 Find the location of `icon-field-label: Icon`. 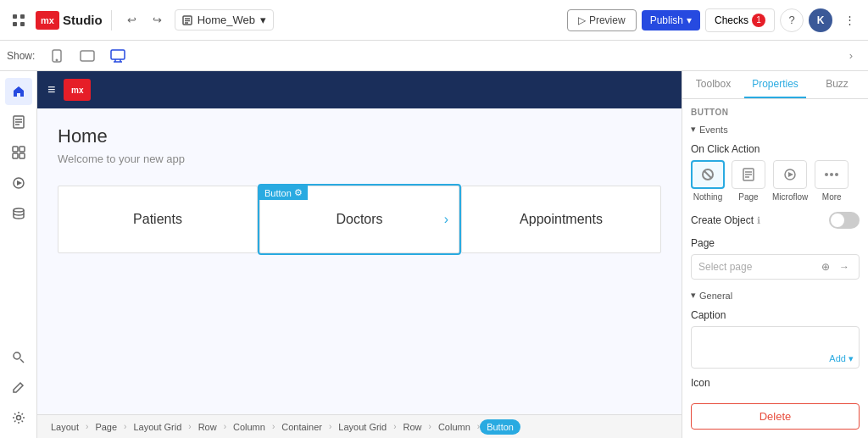

icon-field-label: Icon is located at coordinates (775, 383).